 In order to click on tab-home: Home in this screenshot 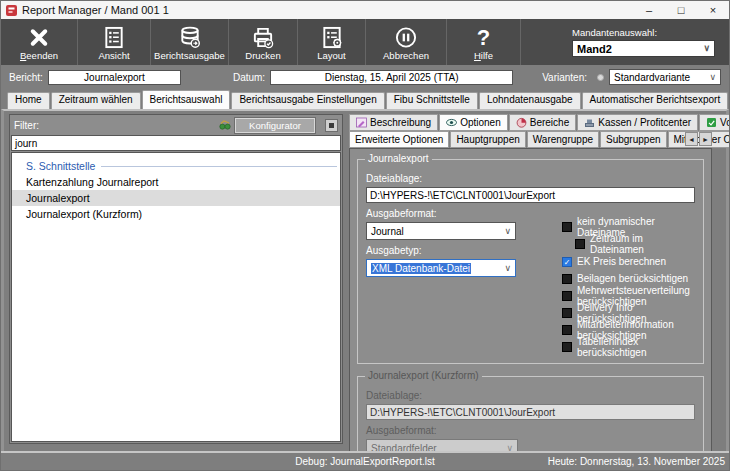, I will do `click(28, 100)`.